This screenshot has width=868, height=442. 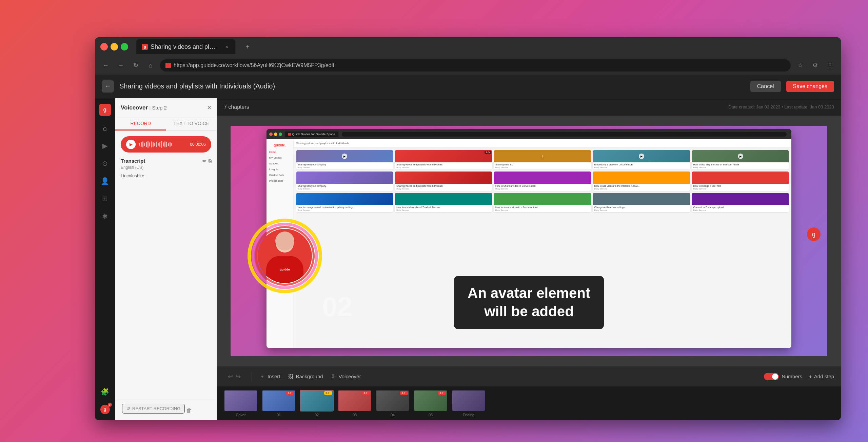 What do you see at coordinates (328, 393) in the screenshot?
I see `filmstrip-badge-02: 3.0+` at bounding box center [328, 393].